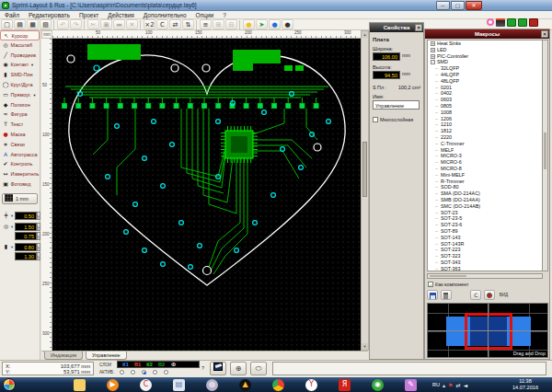  I want to click on flag-icon: ⚑, so click(451, 385).